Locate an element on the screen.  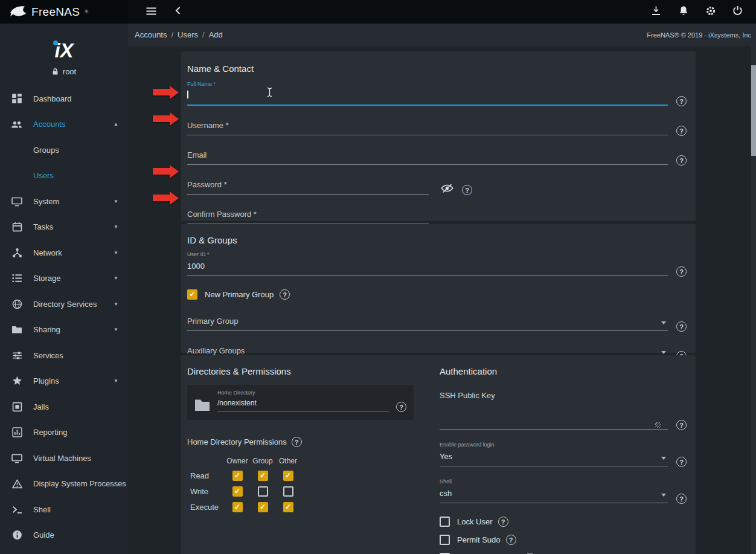
perm-read-other-checkbox is located at coordinates (289, 476).